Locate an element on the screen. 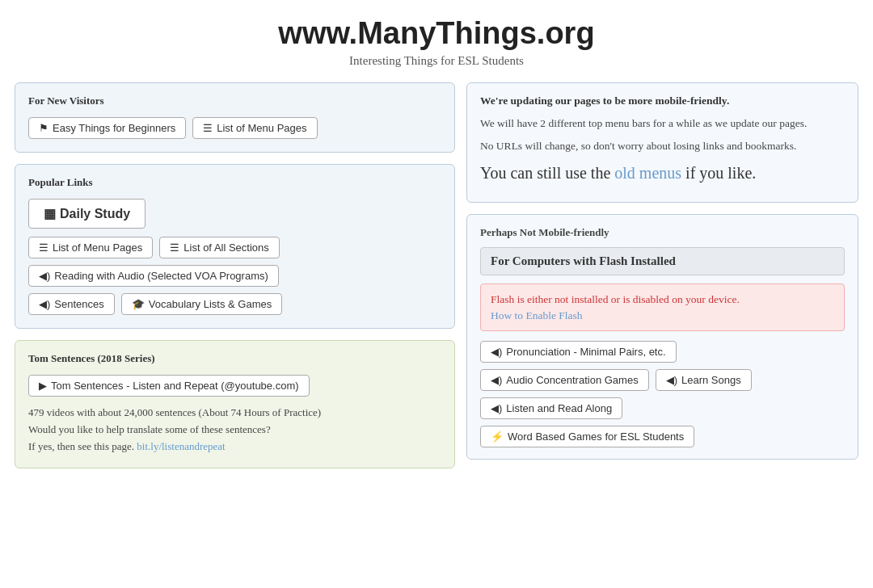 Image resolution: width=873 pixels, height=588 pixels. update-notice-big-text: You can still use the old menus if you l… is located at coordinates (663, 173).